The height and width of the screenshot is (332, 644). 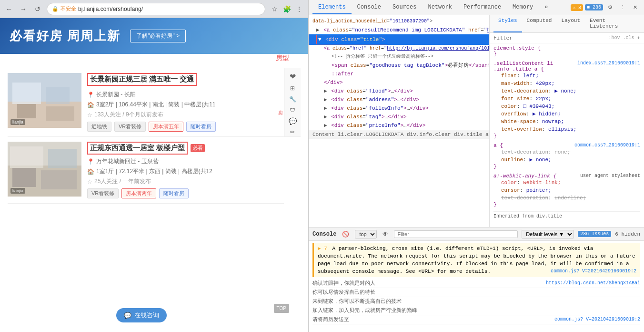 I want to click on style-source-1: index.css?…291609019:1, so click(x=609, y=63).